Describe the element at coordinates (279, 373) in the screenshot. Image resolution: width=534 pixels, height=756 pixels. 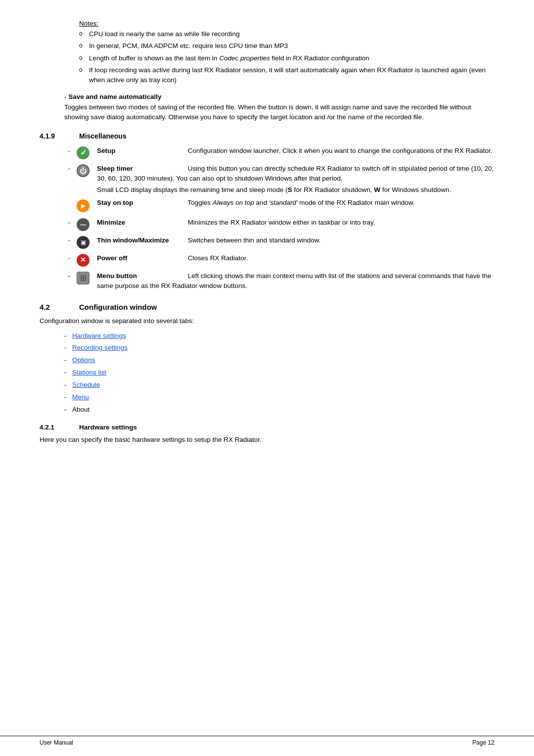
I see `tab-stations: Stations list` at that location.